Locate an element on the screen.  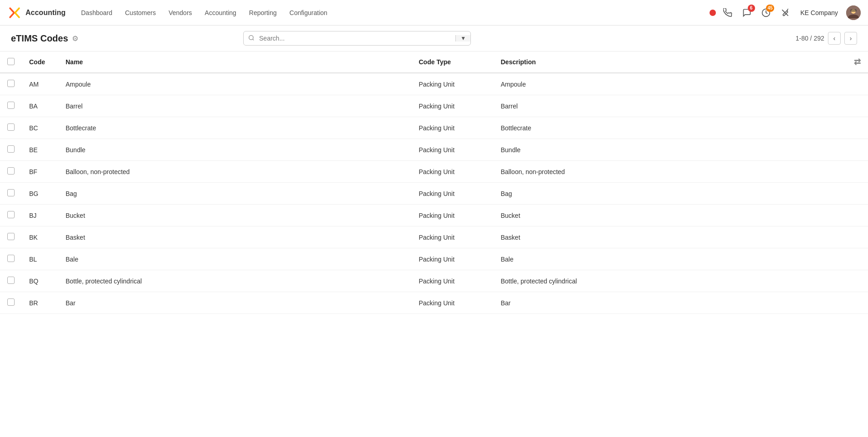
row-description: Bottlecrate is located at coordinates (670, 128).